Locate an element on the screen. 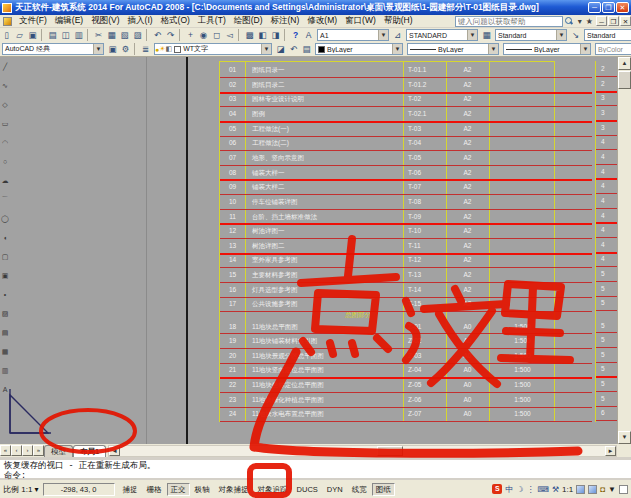 Image resolution: width=631 pixels, height=498 pixels. undo-icon: ↶ is located at coordinates (158, 35).